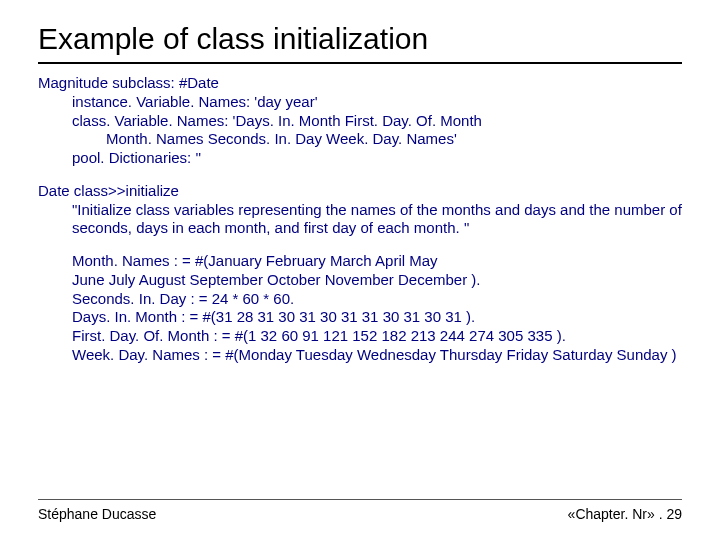 This screenshot has width=720, height=540. I want to click on code-comment: "Initialize class variables representing…, so click(360, 220).